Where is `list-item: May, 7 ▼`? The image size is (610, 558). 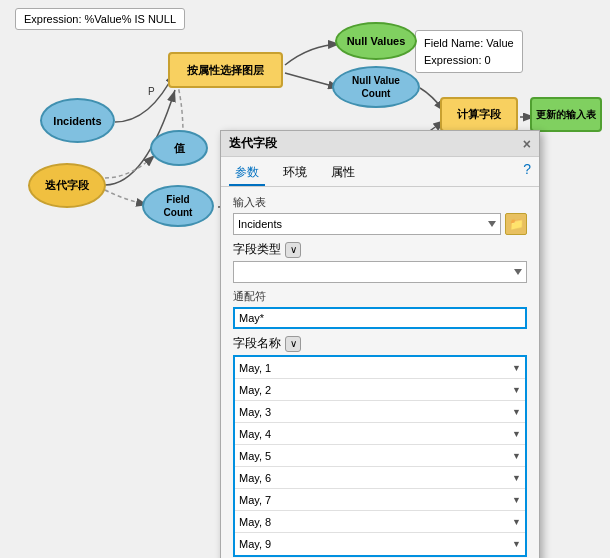 list-item: May, 7 ▼ is located at coordinates (380, 500).